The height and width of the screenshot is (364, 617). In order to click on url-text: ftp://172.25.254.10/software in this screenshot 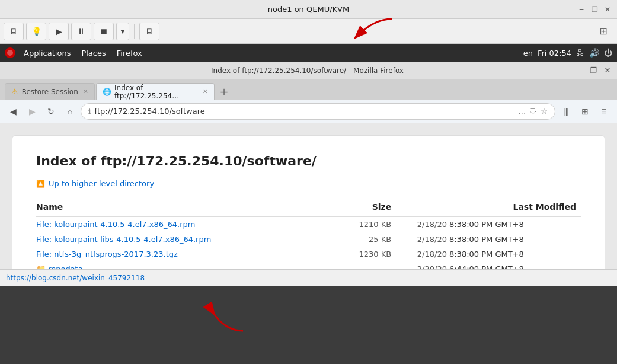, I will do `click(305, 111)`.